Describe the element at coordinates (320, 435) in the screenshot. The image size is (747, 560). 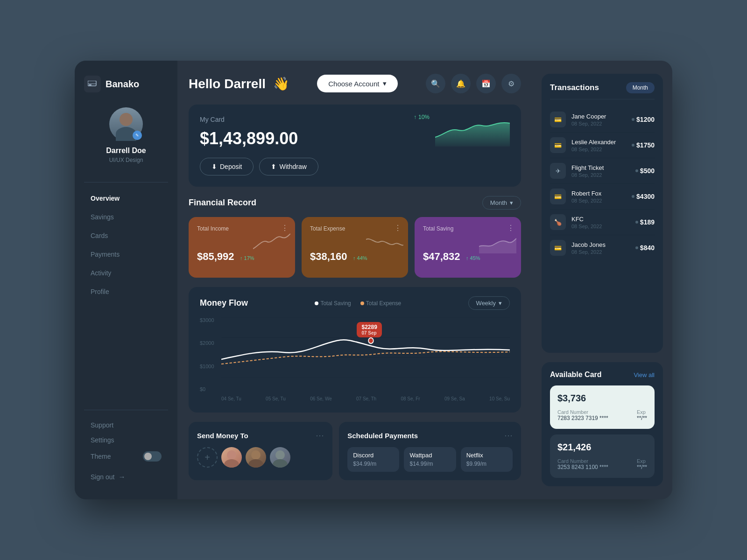
I see `send-money-more-button: ⋯` at that location.